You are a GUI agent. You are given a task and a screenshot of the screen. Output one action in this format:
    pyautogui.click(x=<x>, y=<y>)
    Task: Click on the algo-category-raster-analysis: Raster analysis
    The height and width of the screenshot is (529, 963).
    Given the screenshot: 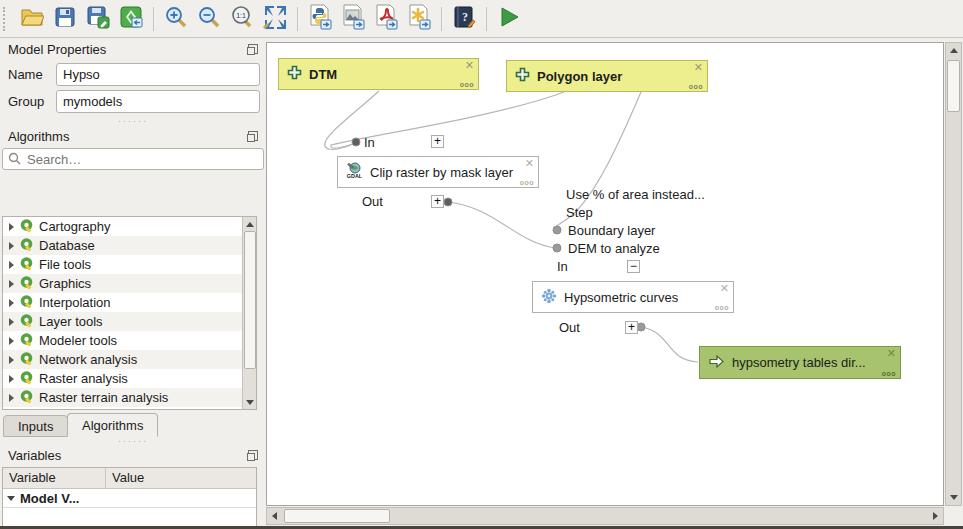 What is the action you would take?
    pyautogui.click(x=123, y=378)
    